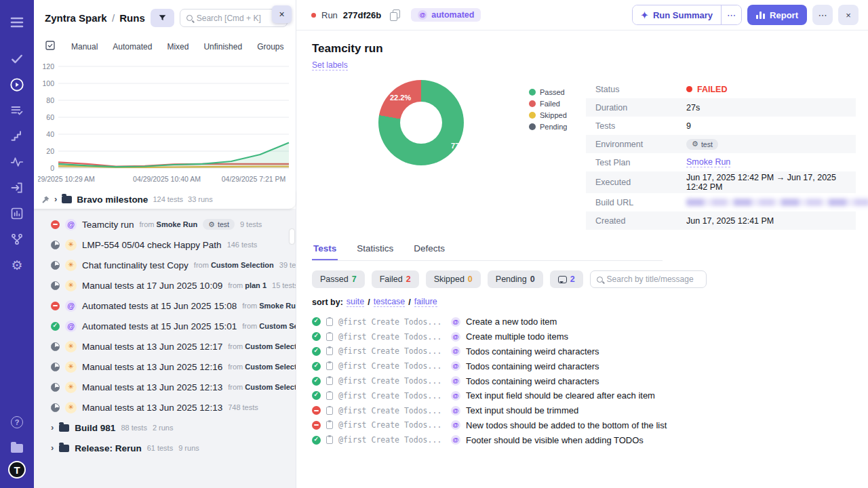 Image resolution: width=868 pixels, height=488 pixels. Describe the element at coordinates (165, 346) in the screenshot. I see `run-list-item: @✳ Manual tests at 13 Jun 2025 12:17 fro…` at that location.